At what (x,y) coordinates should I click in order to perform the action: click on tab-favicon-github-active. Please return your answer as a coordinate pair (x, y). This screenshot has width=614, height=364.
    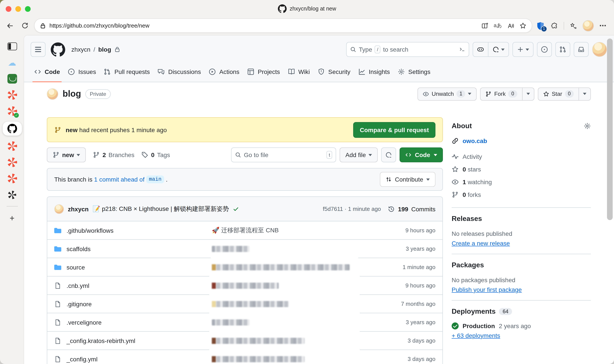
    Looking at the image, I should click on (12, 129).